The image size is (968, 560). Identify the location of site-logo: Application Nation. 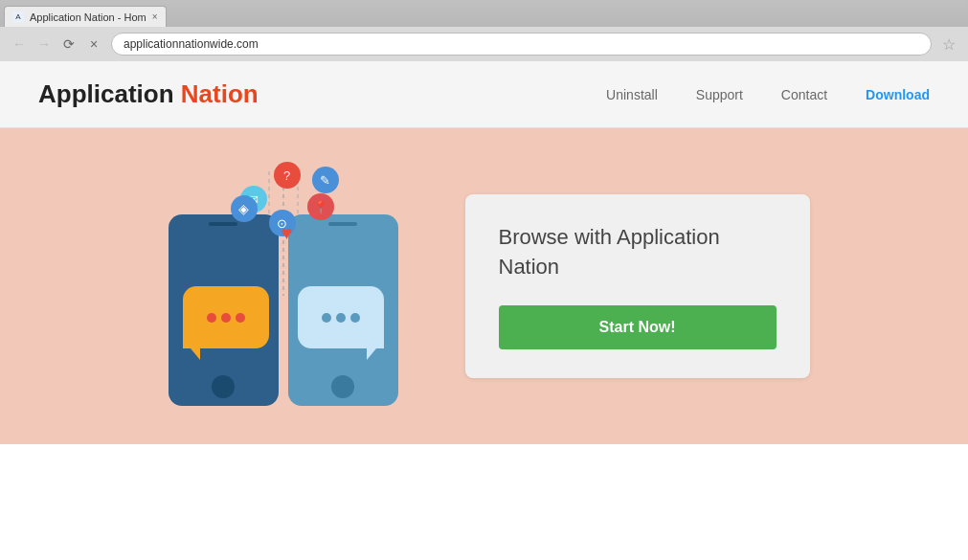
(148, 94).